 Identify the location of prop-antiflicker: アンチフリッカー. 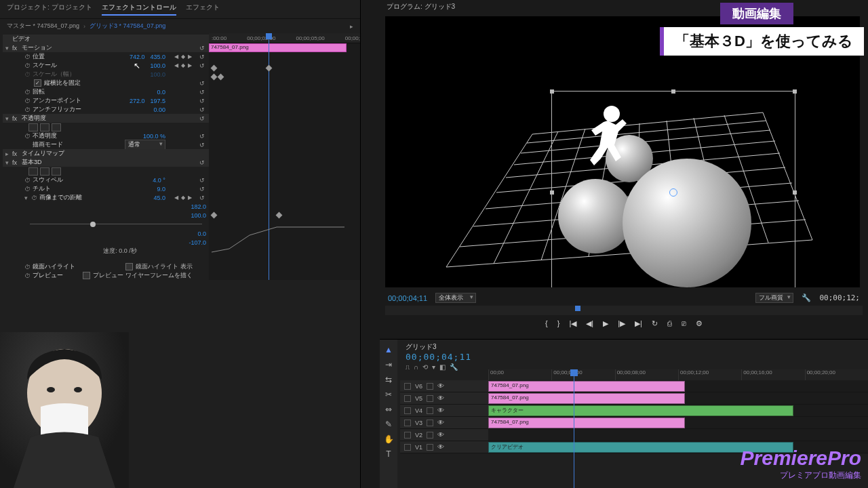
(57, 110).